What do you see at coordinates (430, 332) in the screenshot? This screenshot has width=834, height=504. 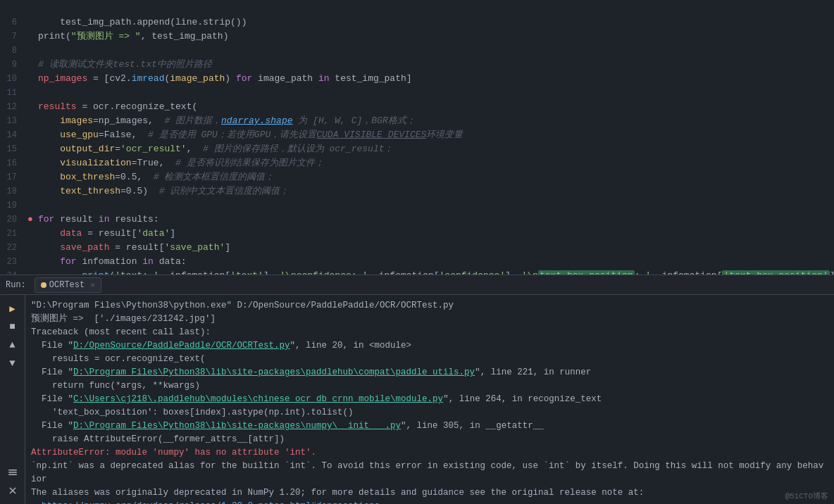 I see `output-line-3: Traceback (most recent call last):` at bounding box center [430, 332].